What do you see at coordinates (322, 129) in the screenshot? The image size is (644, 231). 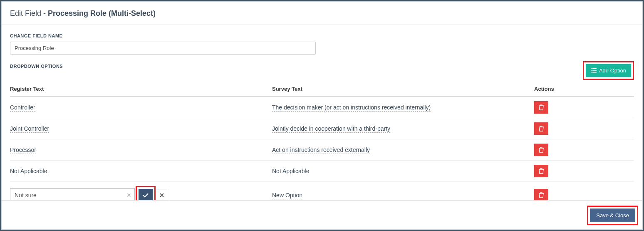 I see `table-row: Joint Controller Jointly decide in coope…` at bounding box center [322, 129].